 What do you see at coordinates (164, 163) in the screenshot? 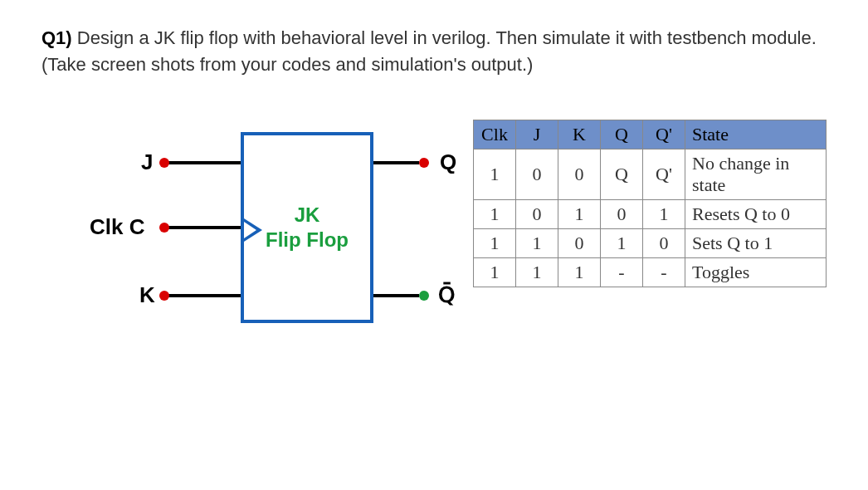
I see `pin-dot-j` at bounding box center [164, 163].